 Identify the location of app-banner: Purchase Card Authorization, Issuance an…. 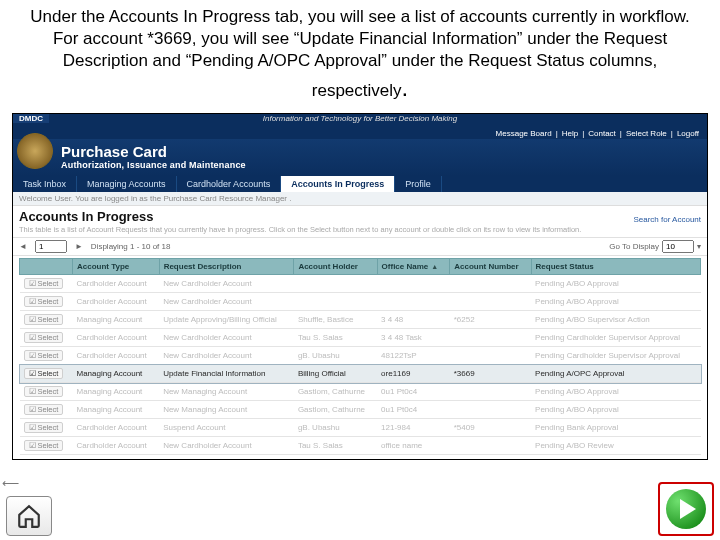
(360, 158).